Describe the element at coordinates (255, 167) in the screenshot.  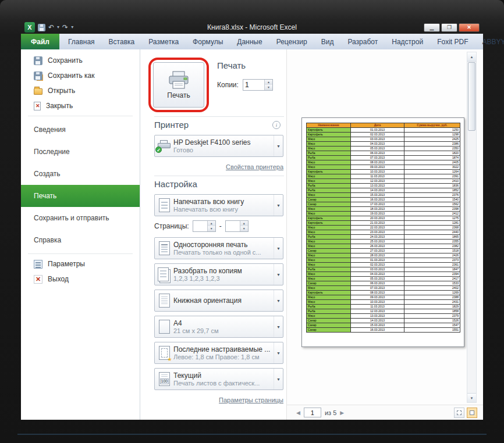
I see `printer-properties-link: Свойства принтера` at that location.